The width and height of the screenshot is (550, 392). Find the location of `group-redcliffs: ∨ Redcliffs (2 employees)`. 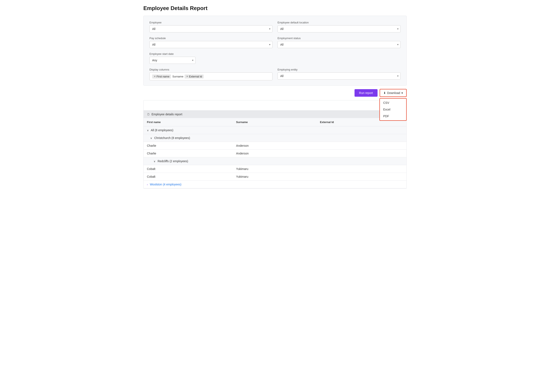

group-redcliffs: ∨ Redcliffs (2 employees) is located at coordinates (275, 161).